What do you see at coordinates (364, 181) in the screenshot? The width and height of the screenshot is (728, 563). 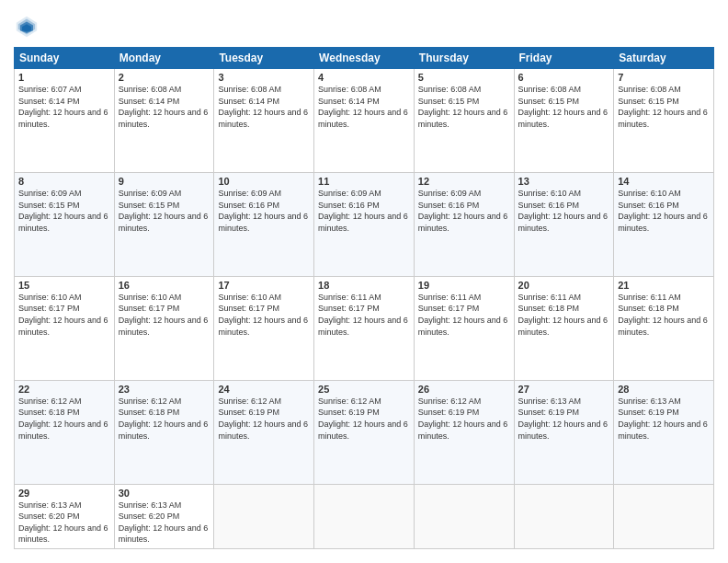 I see `day-number: 11` at bounding box center [364, 181].